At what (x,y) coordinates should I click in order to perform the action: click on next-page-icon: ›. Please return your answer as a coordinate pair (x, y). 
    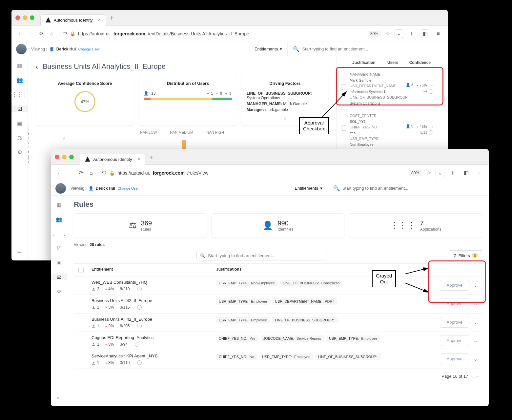
    Looking at the image, I should click on (477, 376).